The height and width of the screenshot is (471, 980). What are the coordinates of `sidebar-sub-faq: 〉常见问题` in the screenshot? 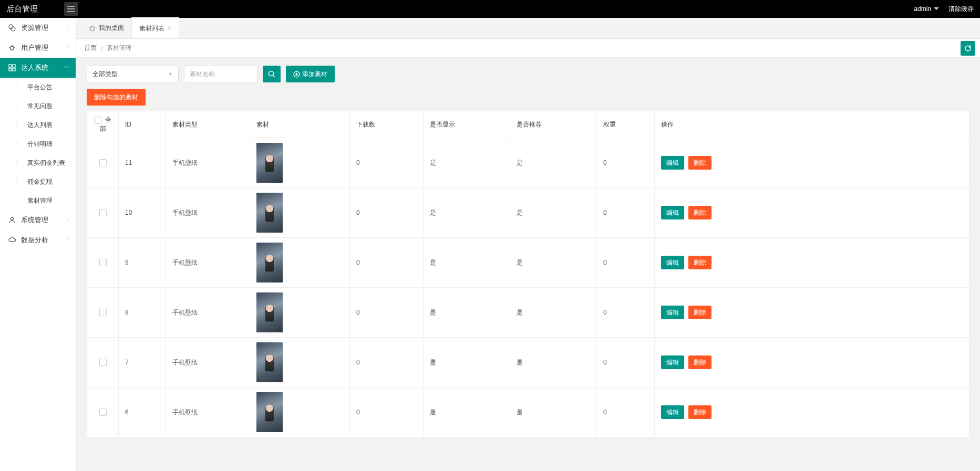 It's located at (38, 106).